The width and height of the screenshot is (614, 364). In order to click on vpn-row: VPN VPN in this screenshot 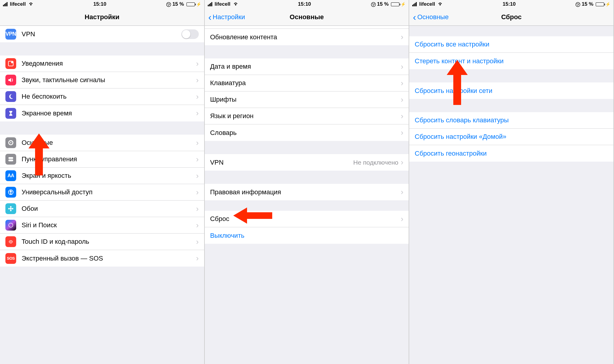, I will do `click(102, 34)`.